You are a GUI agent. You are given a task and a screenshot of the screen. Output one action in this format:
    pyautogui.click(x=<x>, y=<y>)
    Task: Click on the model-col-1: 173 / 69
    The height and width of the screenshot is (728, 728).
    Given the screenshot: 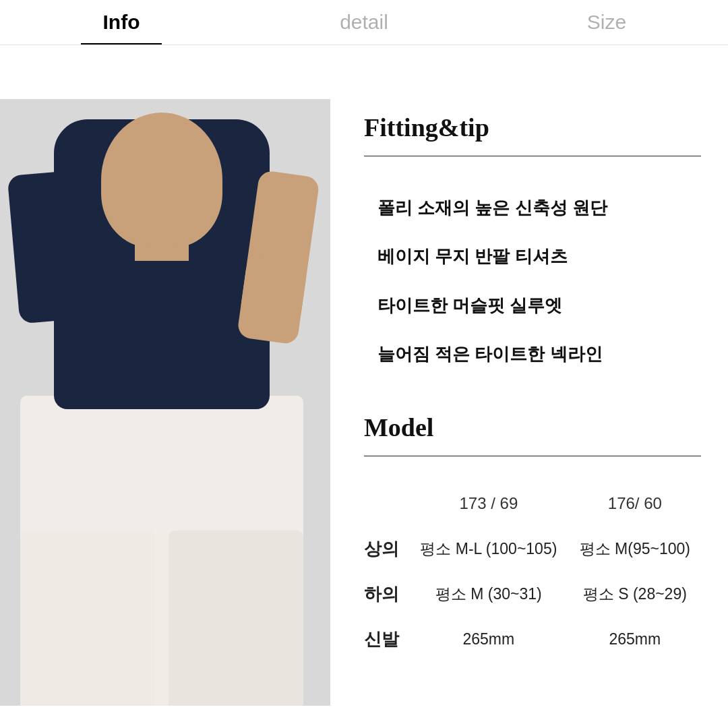 What is the action you would take?
    pyautogui.click(x=489, y=504)
    